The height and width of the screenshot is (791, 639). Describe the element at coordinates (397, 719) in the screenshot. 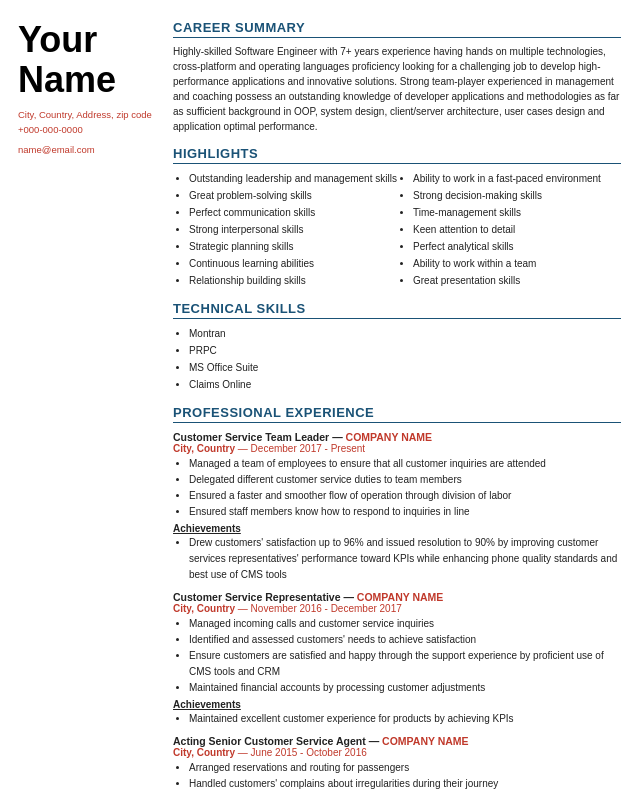

I see `achievements-list-container: Maintained excellent customer experience…` at that location.